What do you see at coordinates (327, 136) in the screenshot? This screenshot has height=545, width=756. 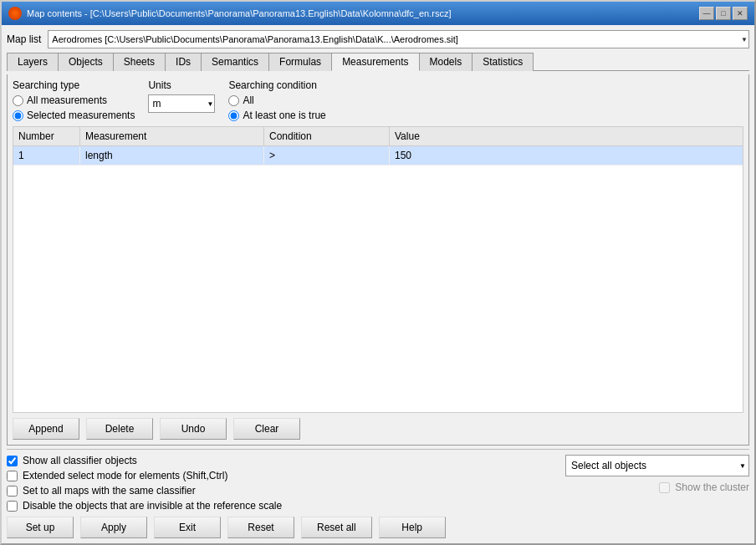 I see `col-condition: Condition` at bounding box center [327, 136].